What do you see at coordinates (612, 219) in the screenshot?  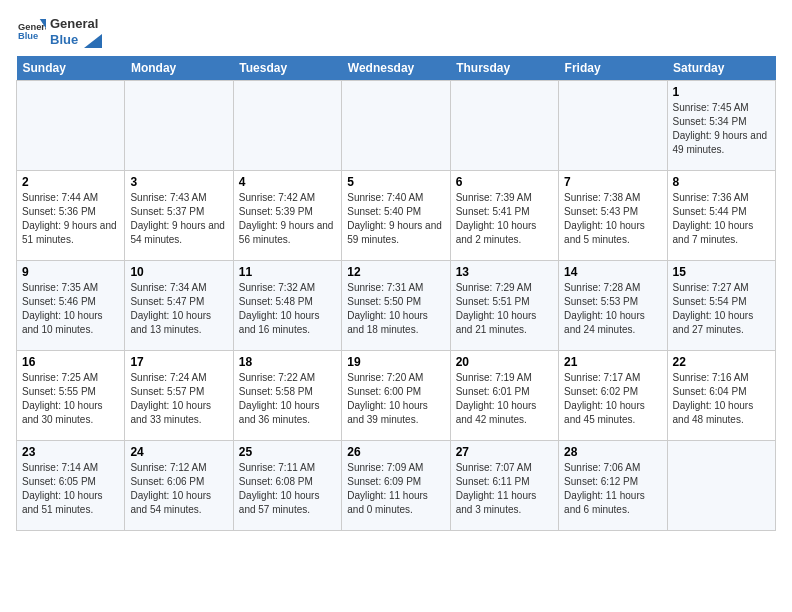 I see `day-info: Sunrise: 7:38 AM Sunset: 5:43 PM Dayligh…` at bounding box center [612, 219].